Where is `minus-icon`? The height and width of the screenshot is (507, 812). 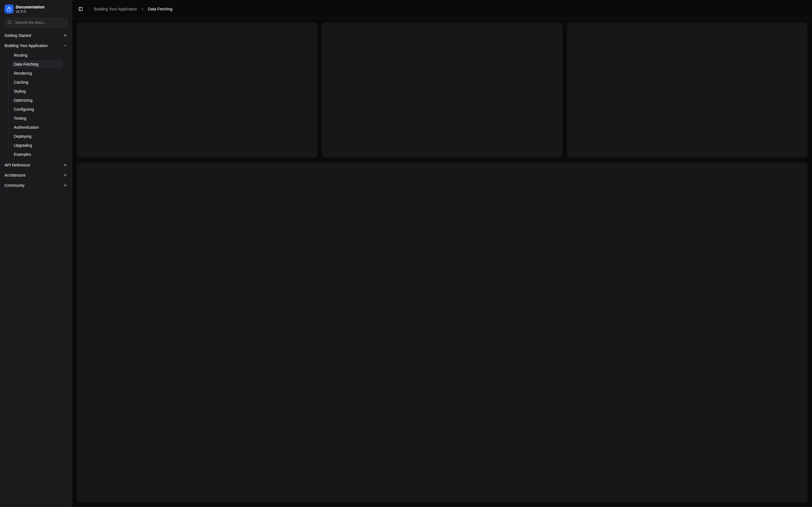
minus-icon is located at coordinates (65, 46).